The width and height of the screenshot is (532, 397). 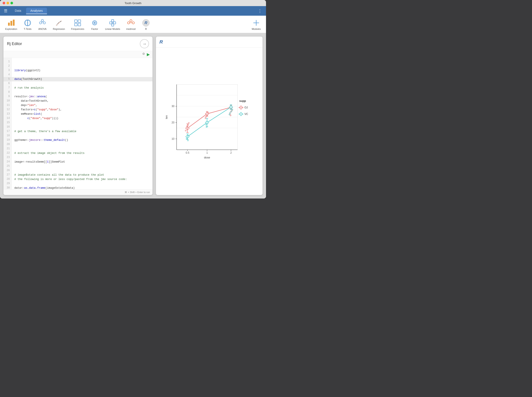 I want to click on nav-tabs: Data Analyses, so click(x=29, y=11).